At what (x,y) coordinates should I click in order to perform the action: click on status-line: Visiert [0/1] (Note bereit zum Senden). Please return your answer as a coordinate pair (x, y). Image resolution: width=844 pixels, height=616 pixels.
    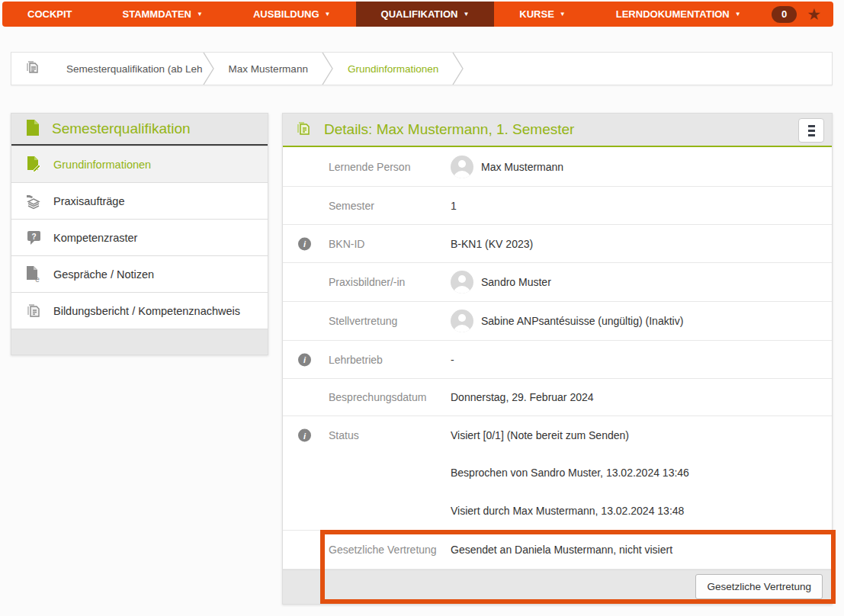
    Looking at the image, I should click on (570, 435).